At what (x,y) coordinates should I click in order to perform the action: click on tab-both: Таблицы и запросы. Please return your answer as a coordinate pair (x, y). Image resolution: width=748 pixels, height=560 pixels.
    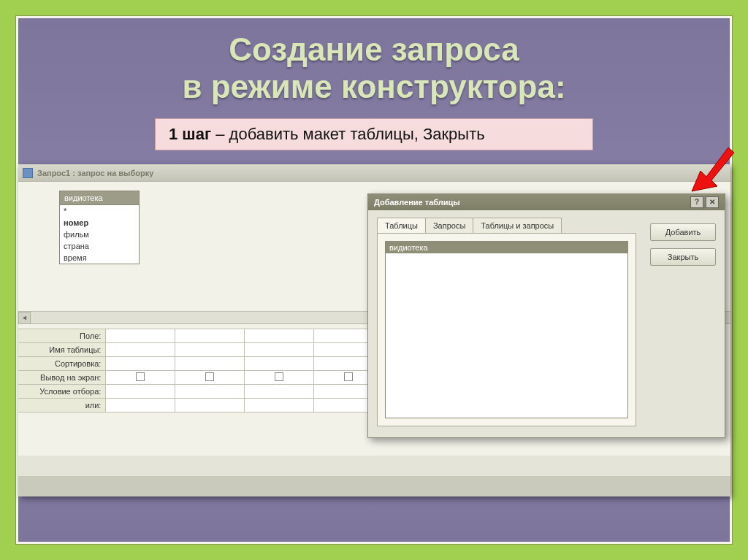
    Looking at the image, I should click on (517, 225).